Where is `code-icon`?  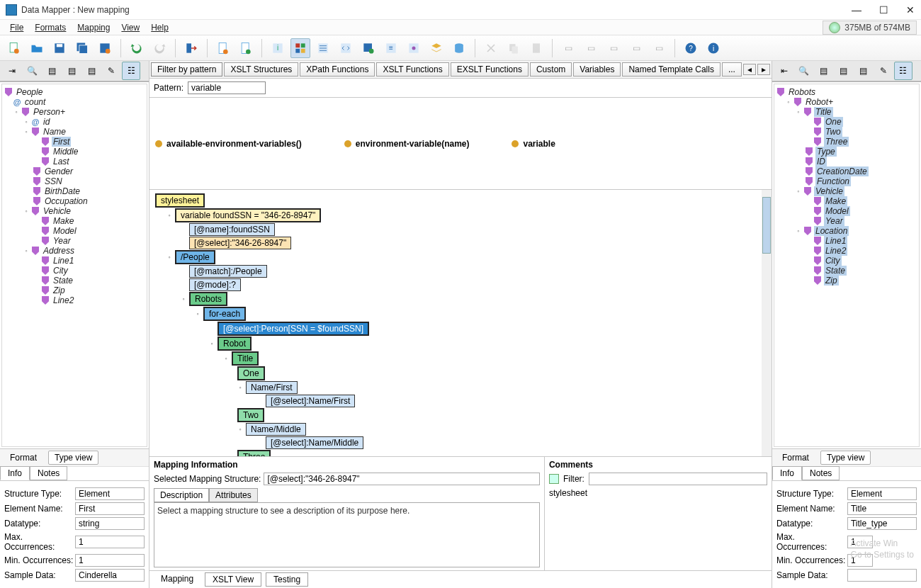
code-icon is located at coordinates (346, 48).